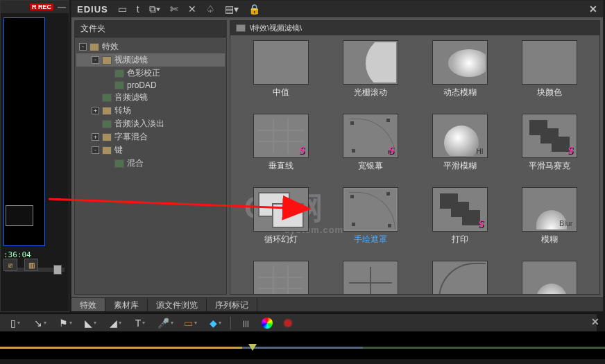  What do you see at coordinates (151, 137) in the screenshot?
I see `tree-node: +字幕混合` at bounding box center [151, 137].